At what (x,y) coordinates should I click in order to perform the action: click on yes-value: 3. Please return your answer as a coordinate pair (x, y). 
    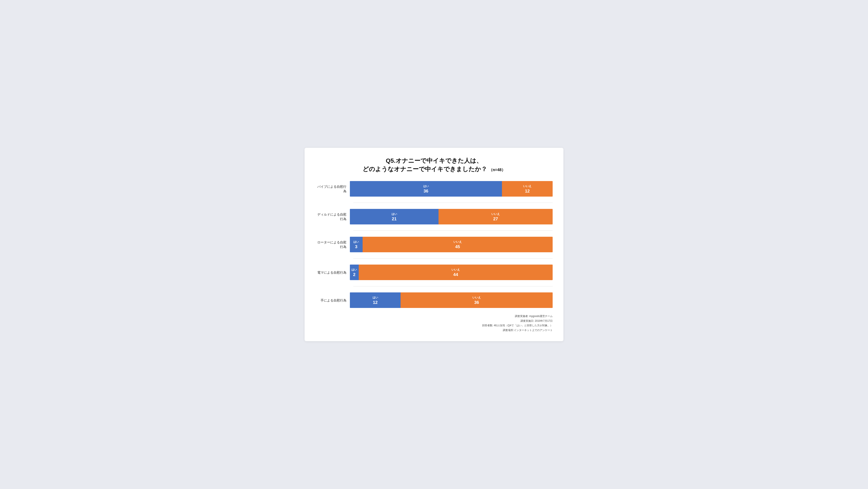
    Looking at the image, I should click on (356, 247).